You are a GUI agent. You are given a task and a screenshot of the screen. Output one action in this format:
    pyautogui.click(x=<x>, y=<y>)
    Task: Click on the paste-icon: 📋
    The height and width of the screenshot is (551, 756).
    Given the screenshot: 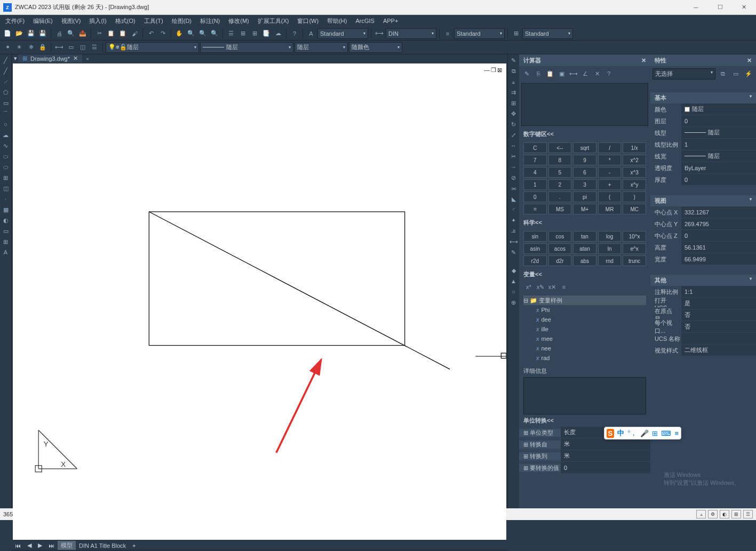 What is the action you would take?
    pyautogui.click(x=123, y=34)
    